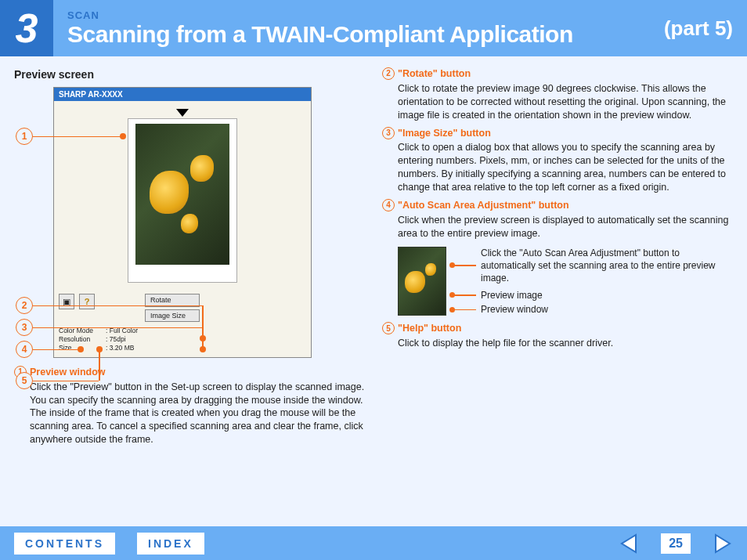 The width and height of the screenshot is (747, 560). What do you see at coordinates (388, 133) in the screenshot?
I see `item-number: 3` at bounding box center [388, 133].